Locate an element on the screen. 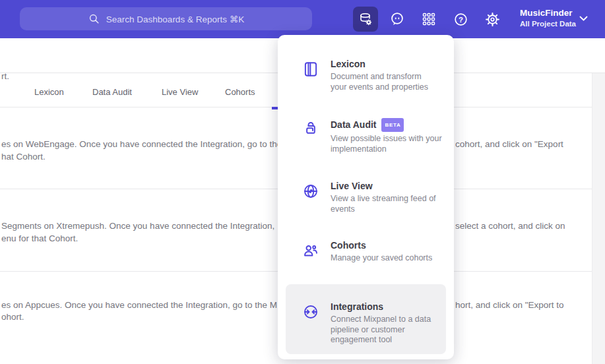 Image resolution: width=605 pixels, height=364 pixels. text-fragment: es on WebEngage. Once you have connected… is located at coordinates (141, 144).